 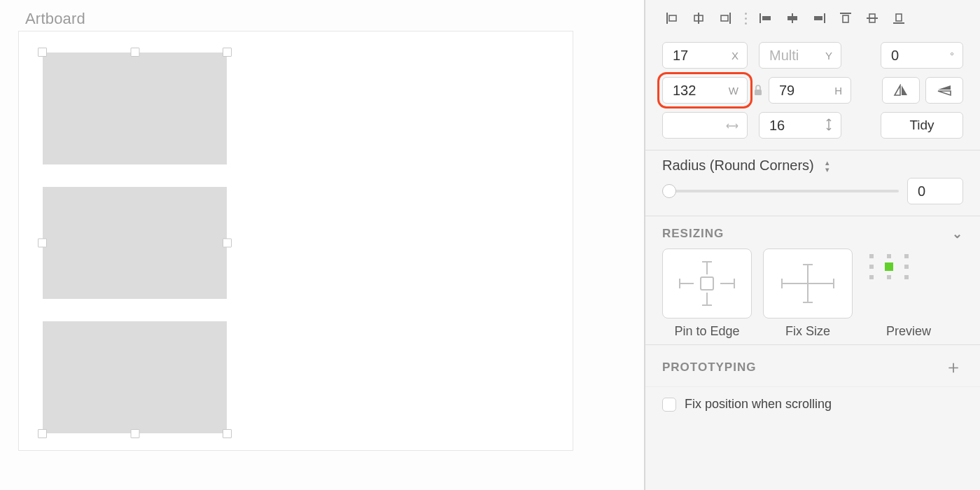 What do you see at coordinates (42, 244) in the screenshot?
I see `resize-handle-mid-left` at bounding box center [42, 244].